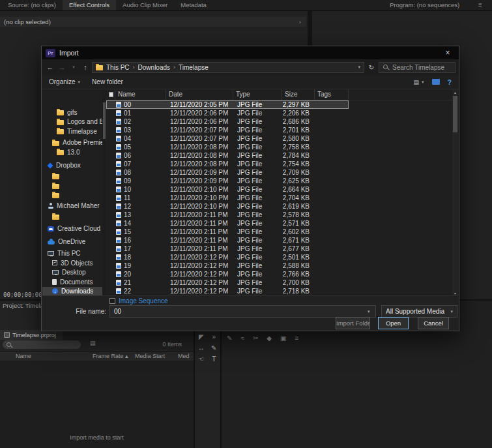 This screenshot has width=492, height=448. I want to click on column-type: Type, so click(258, 95).